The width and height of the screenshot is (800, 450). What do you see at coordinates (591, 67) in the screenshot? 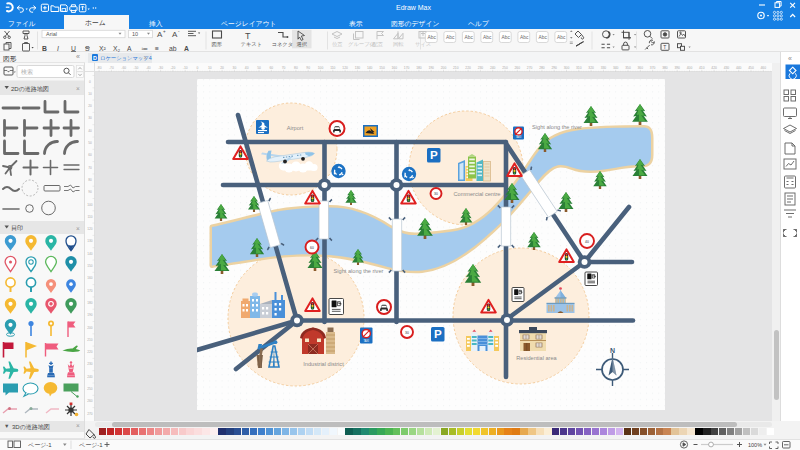
I see `svg-text: 320` at bounding box center [591, 67].